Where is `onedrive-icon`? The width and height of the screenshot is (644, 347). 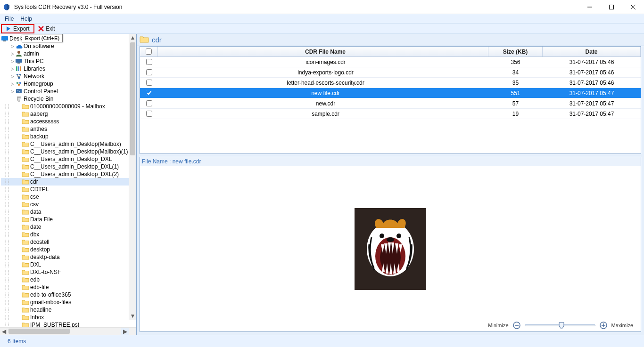 onedrive-icon is located at coordinates (19, 46).